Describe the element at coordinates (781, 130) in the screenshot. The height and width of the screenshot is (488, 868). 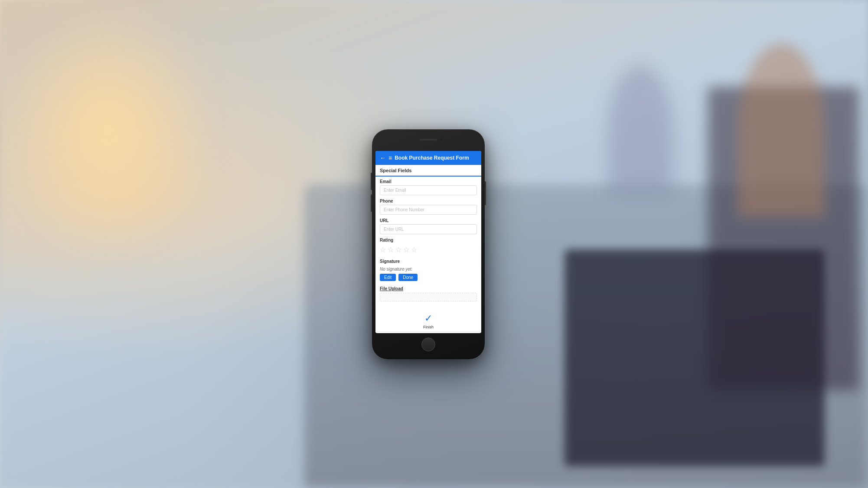
I see `bg-person2` at that location.